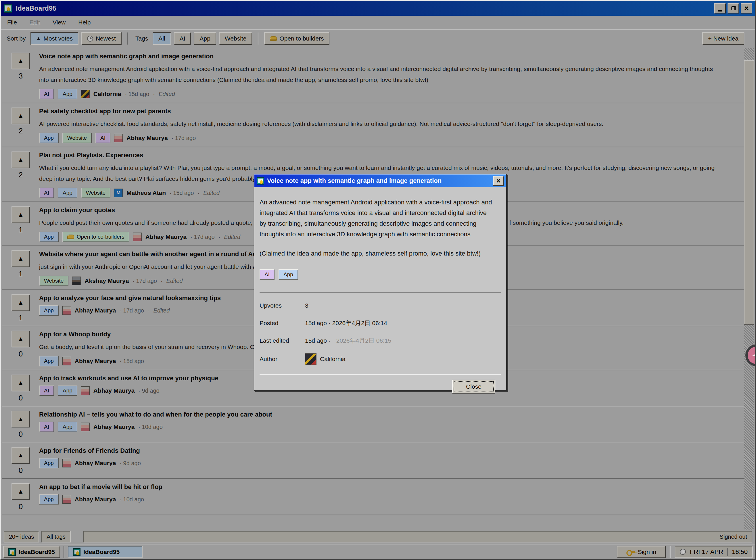 The width and height of the screenshot is (756, 560). Describe the element at coordinates (380, 295) in the screenshot. I see `dialog-body: An advanced note management Android appl…` at that location.